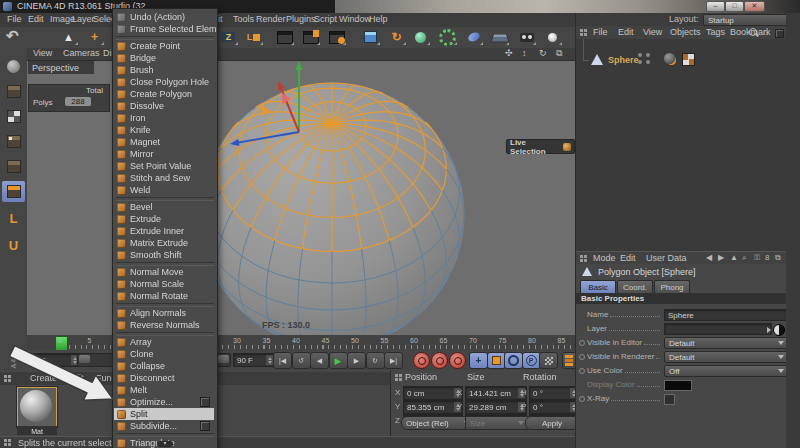  Describe the element at coordinates (496, 407) in the screenshot. I see `coords-field-y-1: 29.289 cm` at that location.